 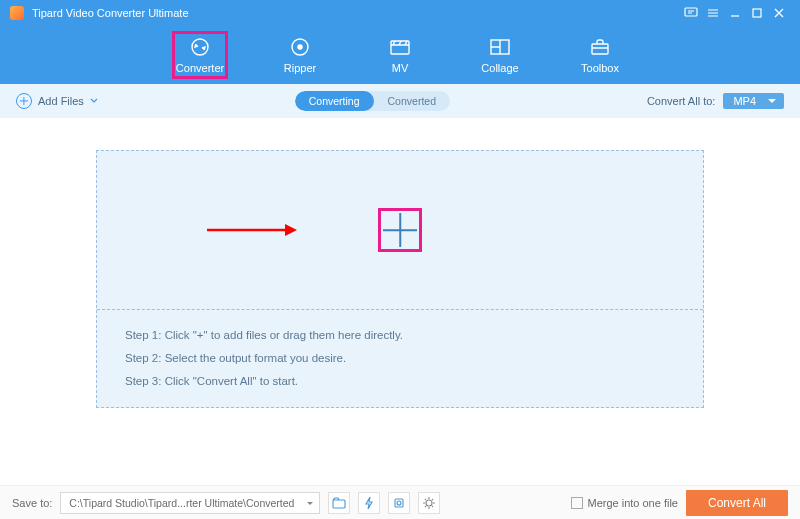 I want to click on plus-icon, so click(x=400, y=230).